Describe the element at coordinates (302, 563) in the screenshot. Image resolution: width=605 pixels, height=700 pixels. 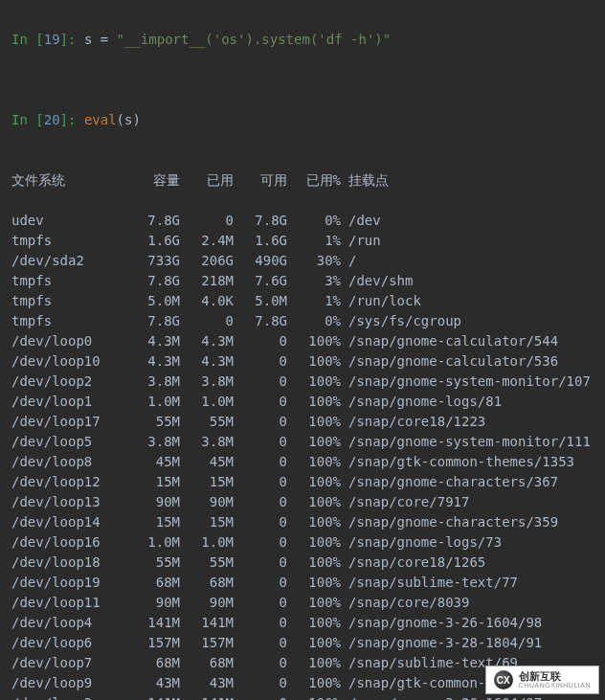
I see `table-row: /dev/loop1855M55M0100%/snap/core18/1265` at that location.